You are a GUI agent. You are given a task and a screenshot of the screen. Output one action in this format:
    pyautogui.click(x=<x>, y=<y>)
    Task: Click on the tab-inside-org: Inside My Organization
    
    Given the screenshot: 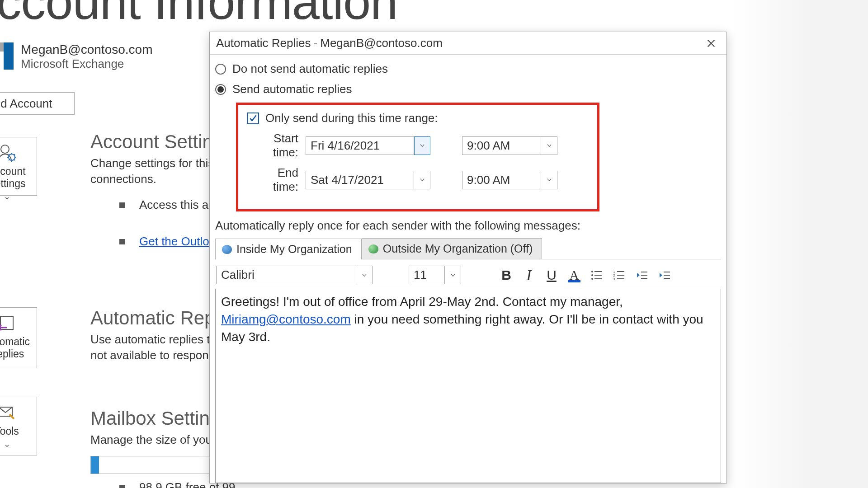 What is the action you would take?
    pyautogui.click(x=288, y=249)
    